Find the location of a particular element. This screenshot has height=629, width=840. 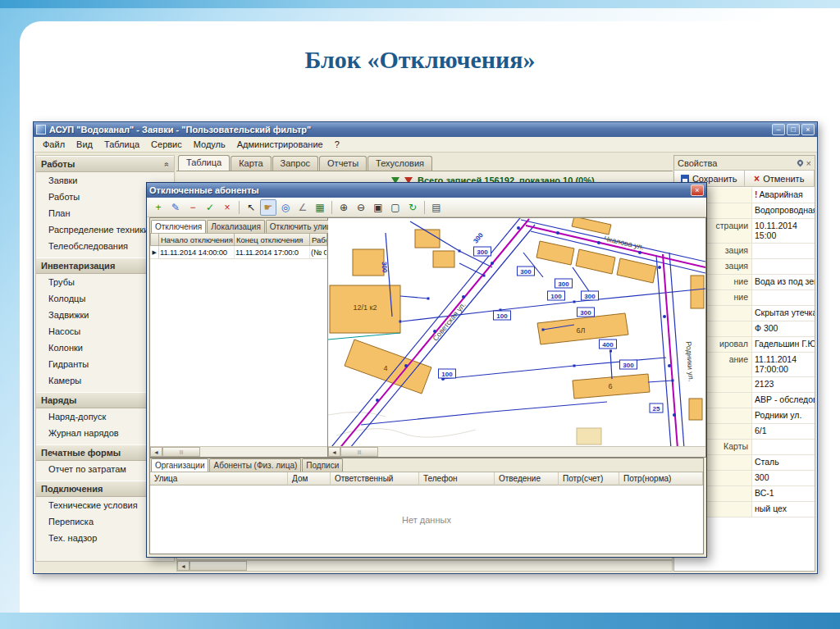

menu-item: Вид is located at coordinates (84, 144).